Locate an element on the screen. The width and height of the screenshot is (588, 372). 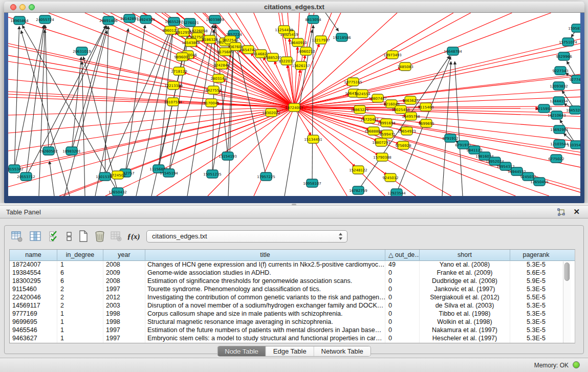
graph-node-yellow: 9699695 is located at coordinates (426, 123).